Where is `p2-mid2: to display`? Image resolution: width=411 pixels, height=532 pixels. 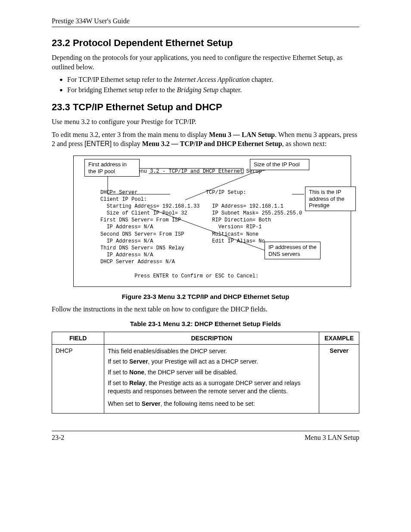
p2-mid2: to display is located at coordinates (127, 144).